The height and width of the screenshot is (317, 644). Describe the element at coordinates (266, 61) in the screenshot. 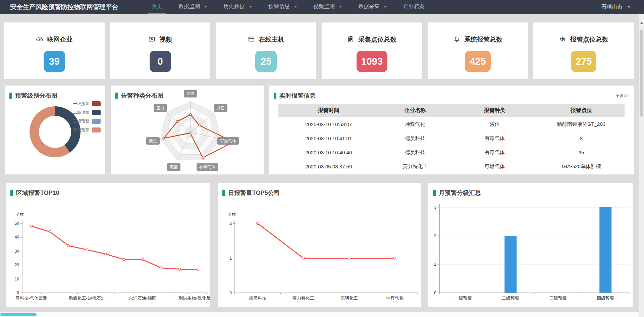

I see `stat-value-badge: 25` at that location.